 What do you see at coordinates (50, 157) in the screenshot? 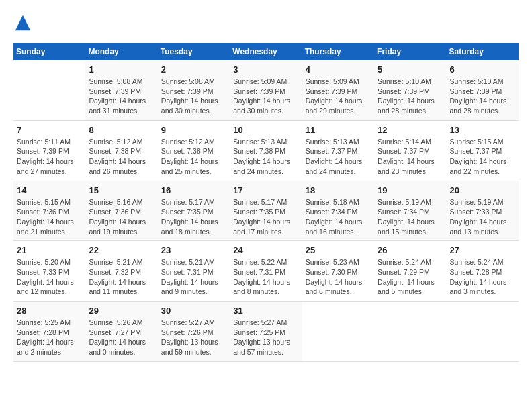
I see `day-info: Sunrise: 5:11 AMSunset: 7:39 PMDaylight:…` at bounding box center [50, 157].